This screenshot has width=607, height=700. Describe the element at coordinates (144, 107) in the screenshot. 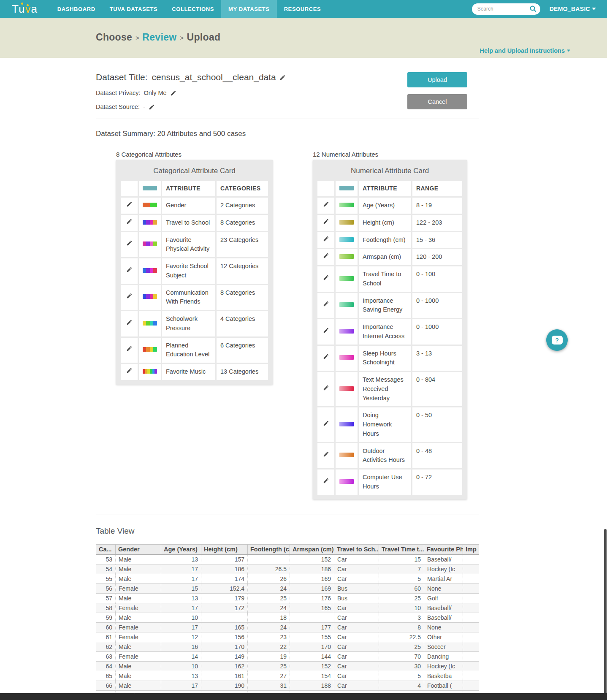

I see `dataset-source-value: -` at that location.